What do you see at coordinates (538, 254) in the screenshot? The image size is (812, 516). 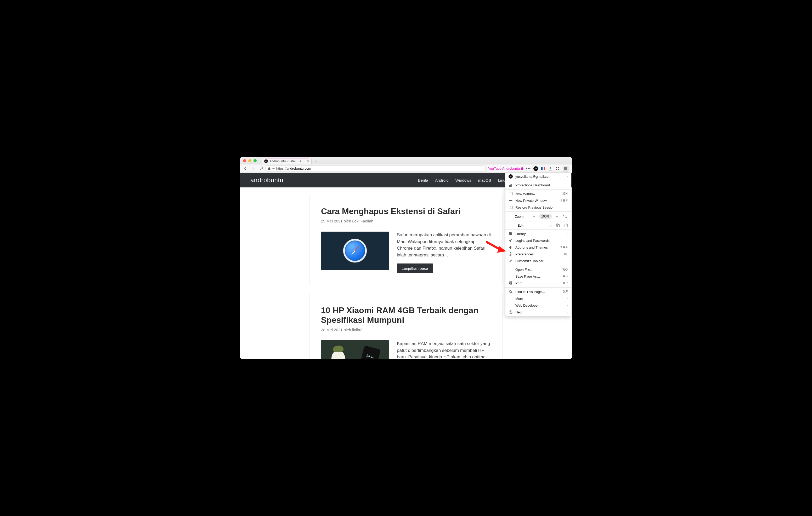 I see `menu-preferences: Preferences ⌘,` at bounding box center [538, 254].